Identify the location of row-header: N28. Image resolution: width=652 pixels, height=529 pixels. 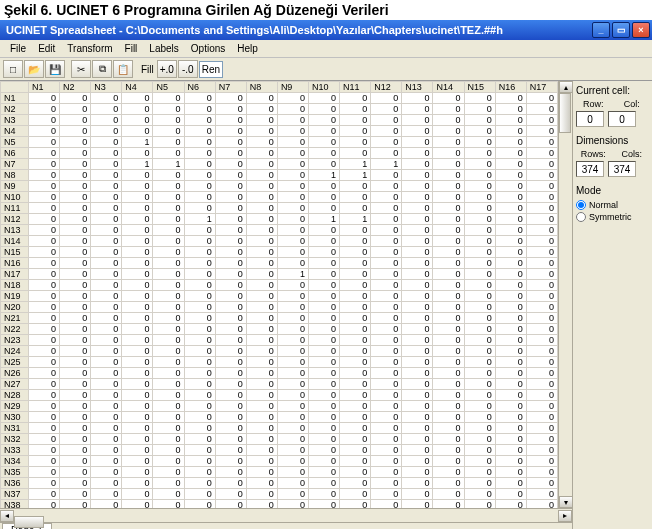
(15, 396).